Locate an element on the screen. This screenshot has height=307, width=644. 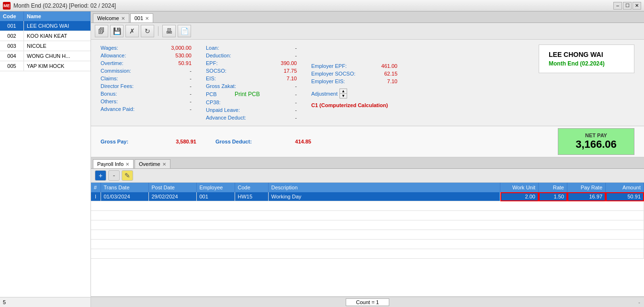
row-work-unit: 2.00 is located at coordinates (520, 197).